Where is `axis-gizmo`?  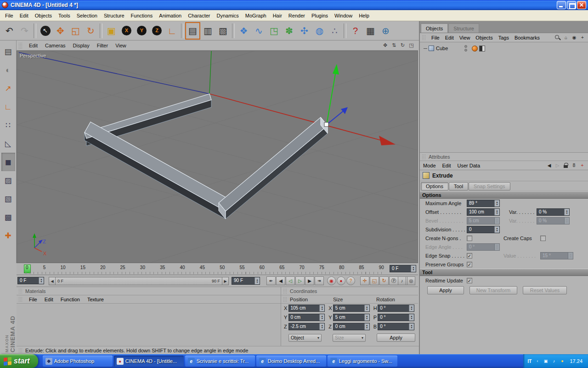 axis-gizmo is located at coordinates (336, 95).